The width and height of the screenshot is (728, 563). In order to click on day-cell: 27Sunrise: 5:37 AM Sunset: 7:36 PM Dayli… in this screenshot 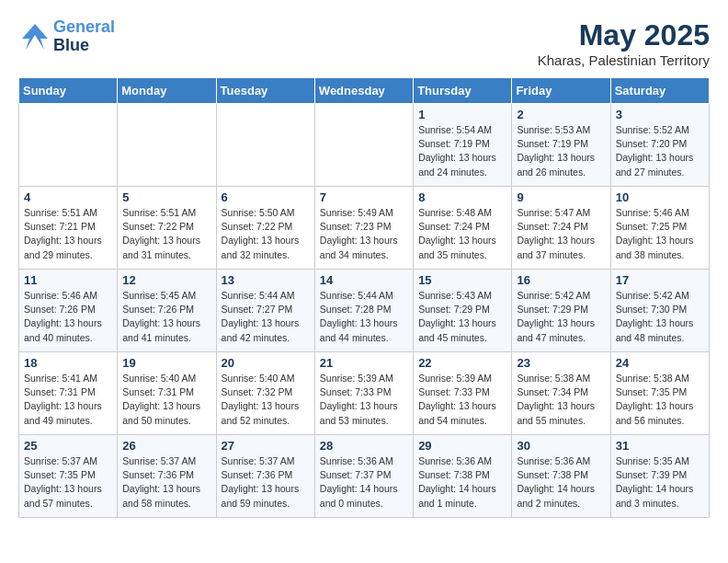, I will do `click(265, 477)`.